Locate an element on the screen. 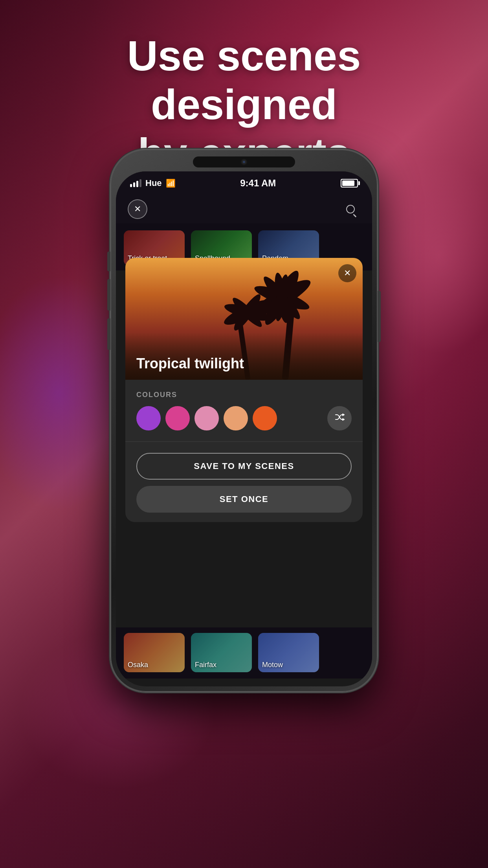 Image resolution: width=488 pixels, height=868 pixels. ambient-light-right is located at coordinates (429, 256).